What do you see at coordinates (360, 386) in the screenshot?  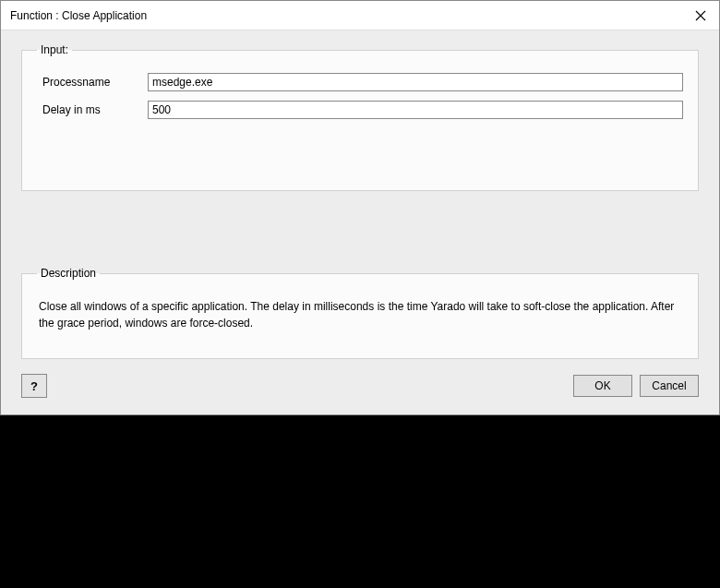 I see `button-row: ? OK Cancel` at bounding box center [360, 386].